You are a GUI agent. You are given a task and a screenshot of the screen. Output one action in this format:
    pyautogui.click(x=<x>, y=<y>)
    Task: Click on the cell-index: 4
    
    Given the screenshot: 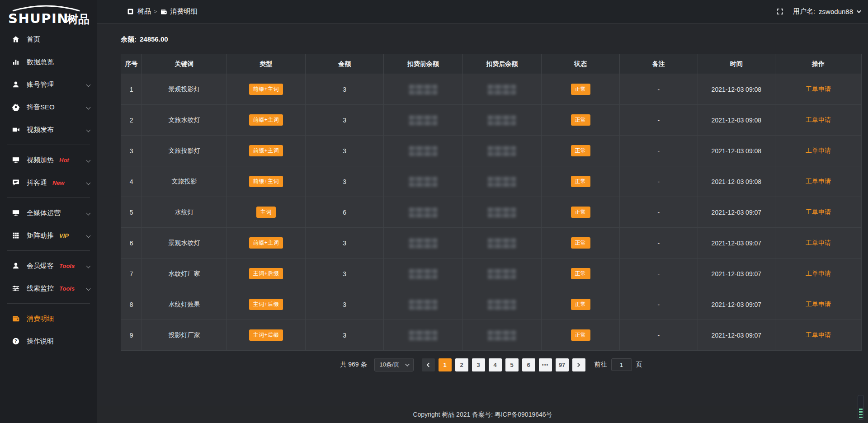 What is the action you would take?
    pyautogui.click(x=132, y=182)
    